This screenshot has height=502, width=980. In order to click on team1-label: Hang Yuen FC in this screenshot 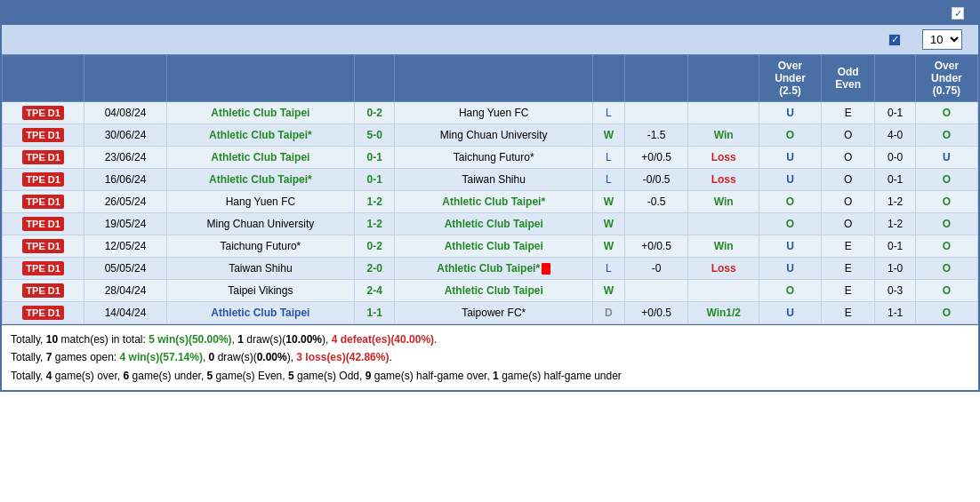, I will do `click(261, 202)`.